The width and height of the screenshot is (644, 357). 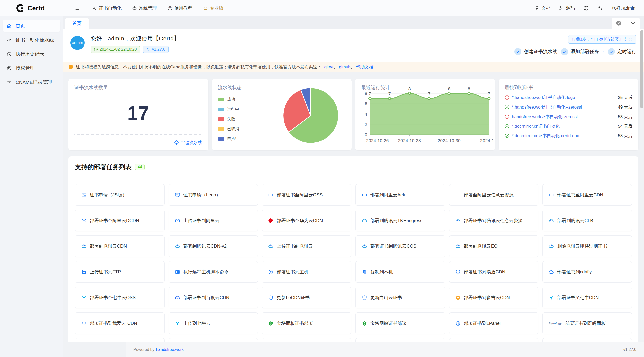 I want to click on legend-item-已取消: 已取消, so click(x=228, y=129).